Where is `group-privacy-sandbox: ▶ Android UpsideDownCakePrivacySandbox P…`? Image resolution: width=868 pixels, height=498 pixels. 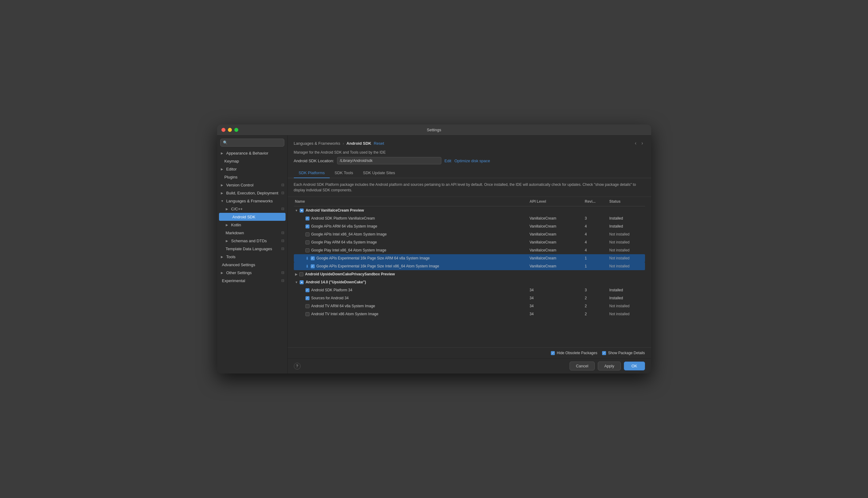
group-privacy-sandbox: ▶ Android UpsideDownCakePrivacySandbox P… is located at coordinates (469, 274).